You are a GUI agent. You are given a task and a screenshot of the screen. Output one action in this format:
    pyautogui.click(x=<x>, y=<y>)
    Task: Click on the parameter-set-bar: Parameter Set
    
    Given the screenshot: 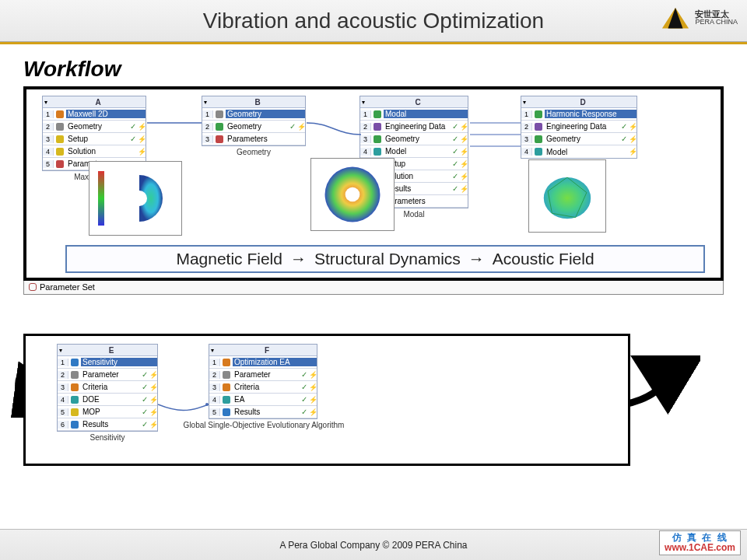 What is the action you would take?
    pyautogui.click(x=374, y=287)
    